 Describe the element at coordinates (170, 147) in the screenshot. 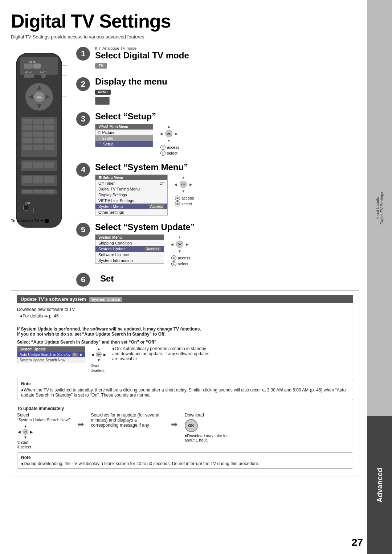

I see `access-label-3: ② access` at that location.